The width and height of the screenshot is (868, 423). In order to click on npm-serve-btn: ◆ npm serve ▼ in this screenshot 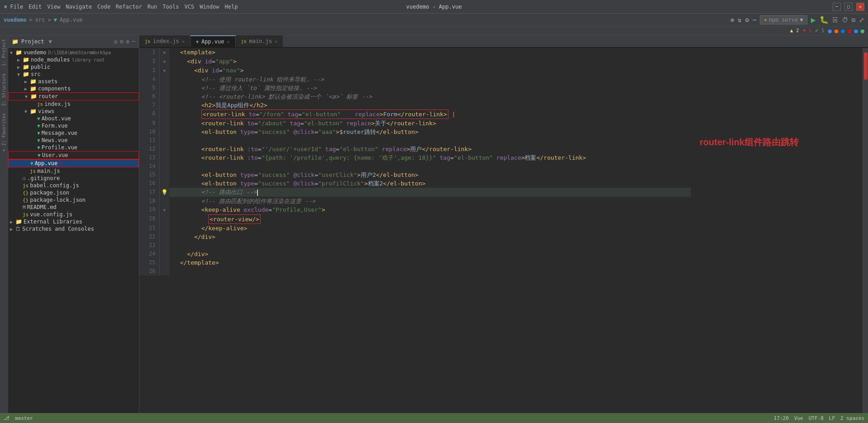, I will do `click(783, 20)`.